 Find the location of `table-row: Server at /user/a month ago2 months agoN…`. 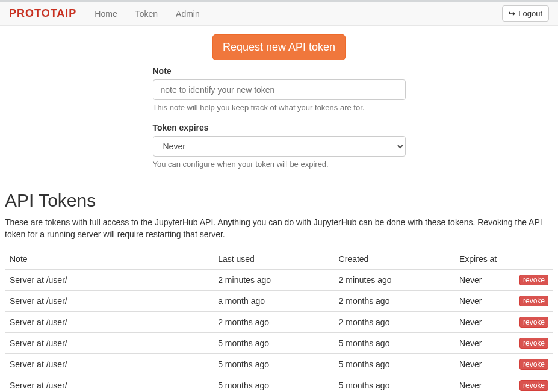

table-row: Server at /user/a month ago2 months agoN… is located at coordinates (279, 301).